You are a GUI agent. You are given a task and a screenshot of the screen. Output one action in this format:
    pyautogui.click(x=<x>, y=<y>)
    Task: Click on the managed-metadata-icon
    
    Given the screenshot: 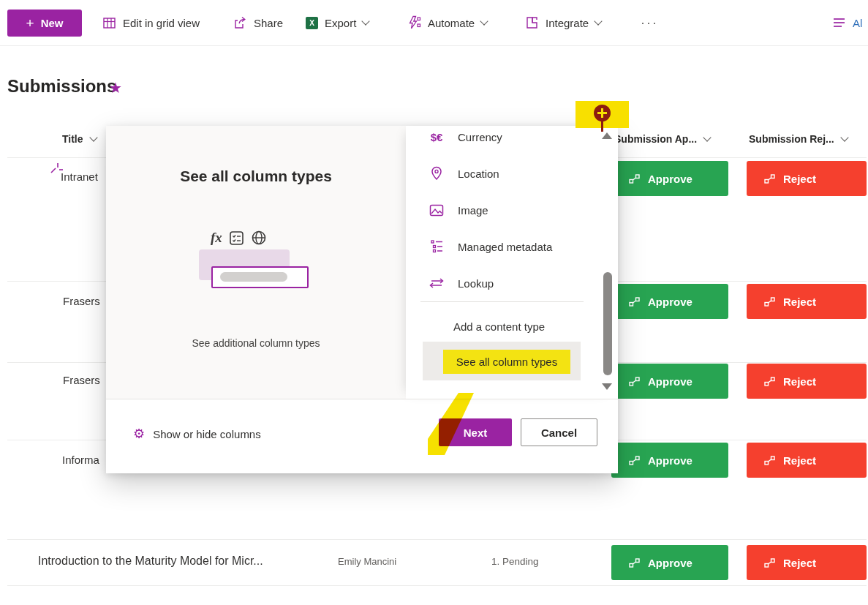 What is the action you would take?
    pyautogui.click(x=437, y=247)
    